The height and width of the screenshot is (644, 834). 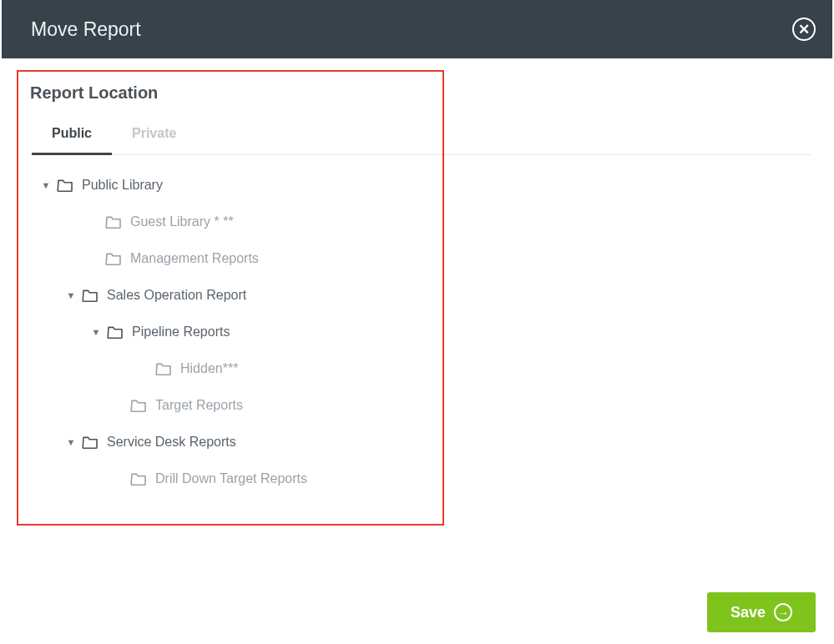 What do you see at coordinates (172, 442) in the screenshot?
I see `tree-node-label: Service Desk Reports` at bounding box center [172, 442].